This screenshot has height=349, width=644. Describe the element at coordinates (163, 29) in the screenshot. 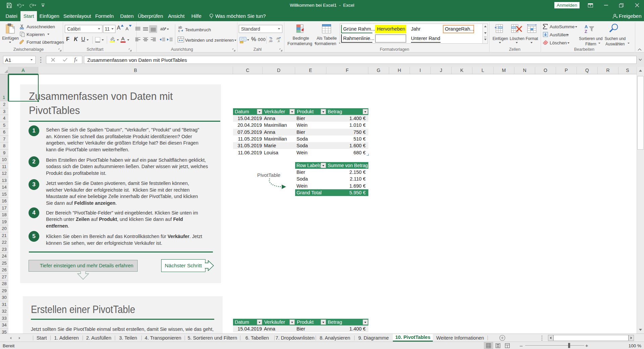

I see `svg-text: ab` at that location.